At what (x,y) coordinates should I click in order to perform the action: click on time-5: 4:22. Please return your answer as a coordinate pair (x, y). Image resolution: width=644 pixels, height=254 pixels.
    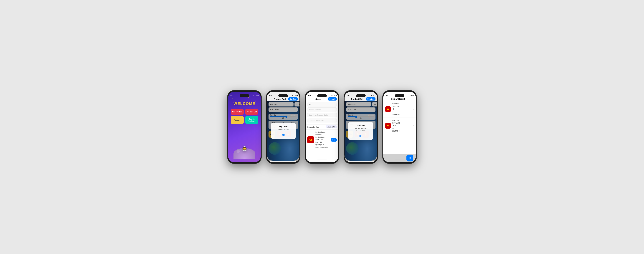
    Looking at the image, I should click on (387, 96).